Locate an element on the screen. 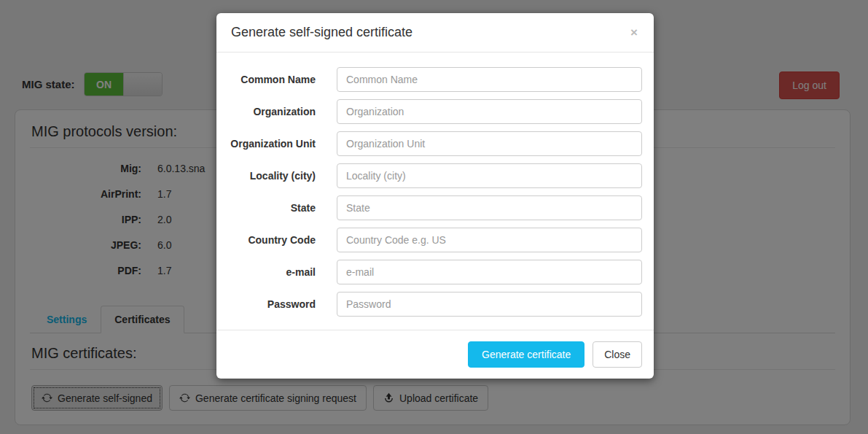 The width and height of the screenshot is (868, 434). locality-input is located at coordinates (490, 176).